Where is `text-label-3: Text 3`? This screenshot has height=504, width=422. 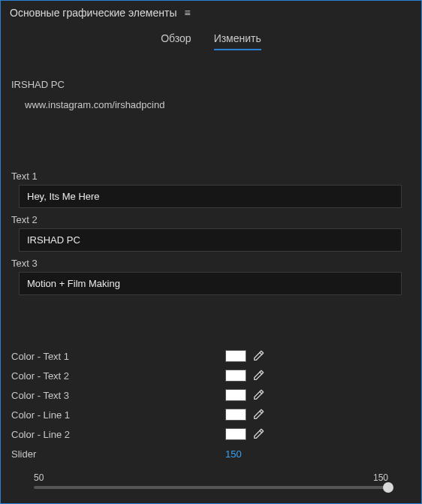
text-label-3: Text 3 is located at coordinates (211, 263).